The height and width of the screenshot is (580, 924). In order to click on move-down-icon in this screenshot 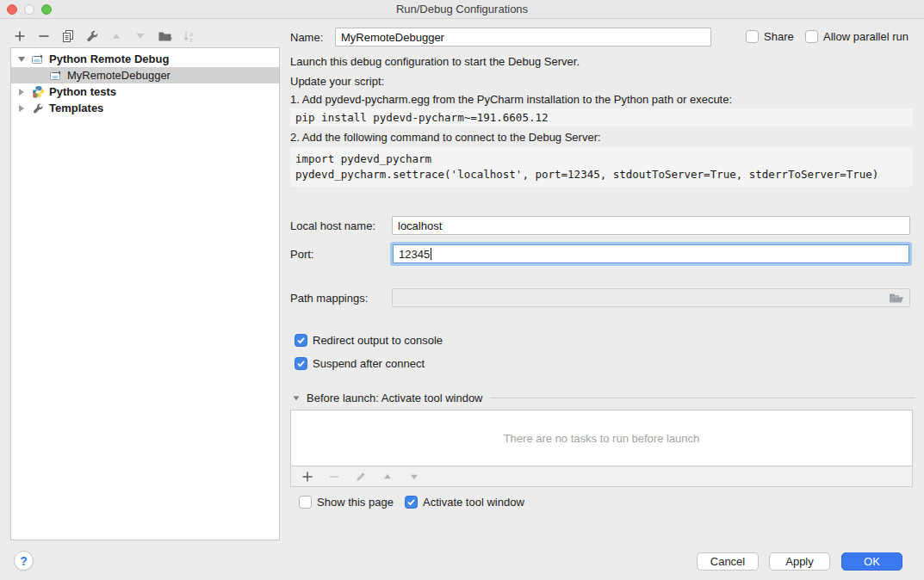, I will do `click(140, 36)`.